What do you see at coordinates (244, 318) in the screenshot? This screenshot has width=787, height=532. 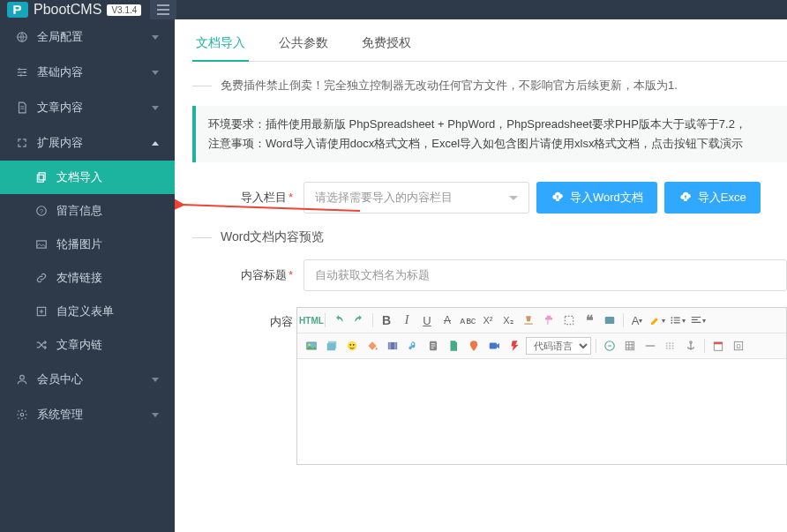 I see `content-label: 内容` at bounding box center [244, 318].